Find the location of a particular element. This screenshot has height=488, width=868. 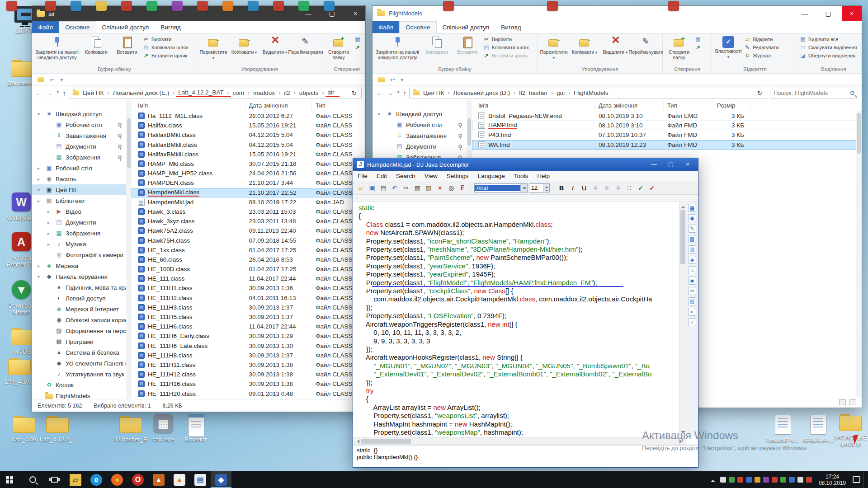

sidebar-item: ▸ Бібліотеки is located at coordinates (79, 201).